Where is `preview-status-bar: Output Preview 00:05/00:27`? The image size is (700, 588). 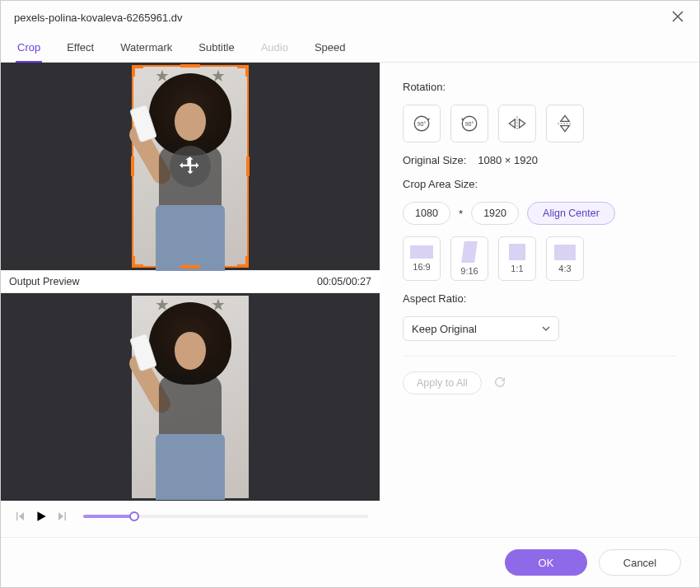 preview-status-bar: Output Preview 00:05/00:27 is located at coordinates (190, 282).